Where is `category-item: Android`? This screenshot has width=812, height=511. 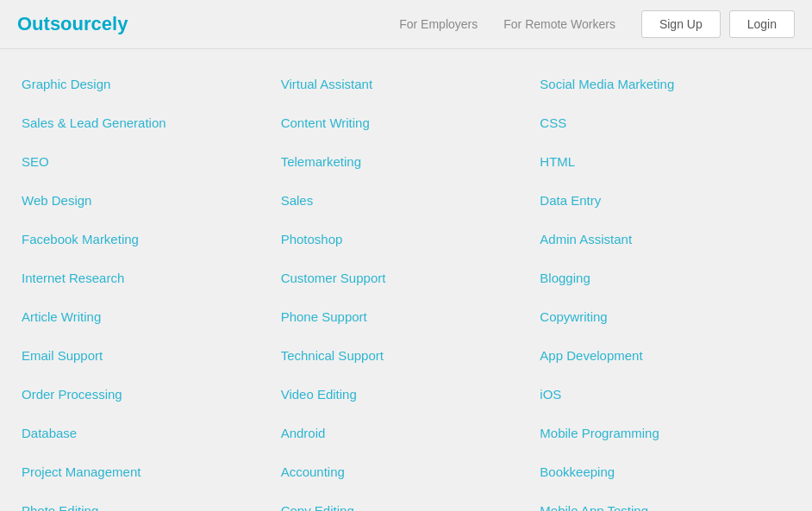 category-item: Android is located at coordinates (407, 433).